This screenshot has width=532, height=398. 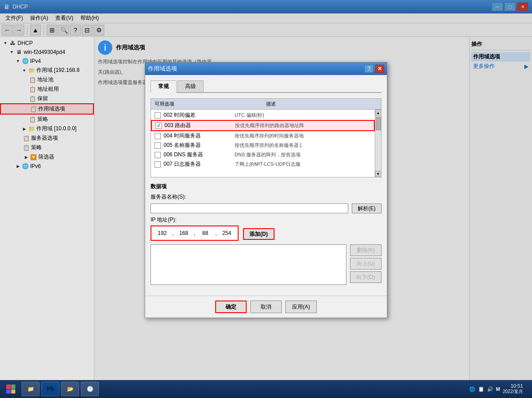 What do you see at coordinates (248, 265) in the screenshot?
I see `ip-list-box` at bounding box center [248, 265].